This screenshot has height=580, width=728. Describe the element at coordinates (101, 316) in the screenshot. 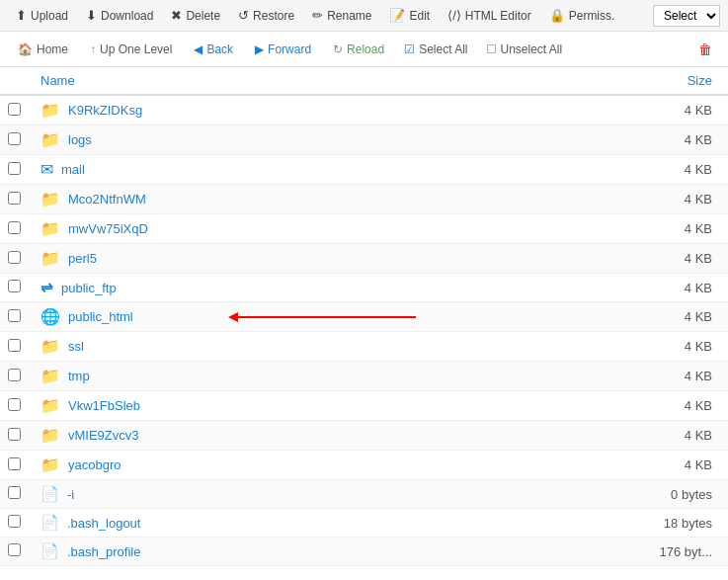

I see `row-filename: public_html` at that location.